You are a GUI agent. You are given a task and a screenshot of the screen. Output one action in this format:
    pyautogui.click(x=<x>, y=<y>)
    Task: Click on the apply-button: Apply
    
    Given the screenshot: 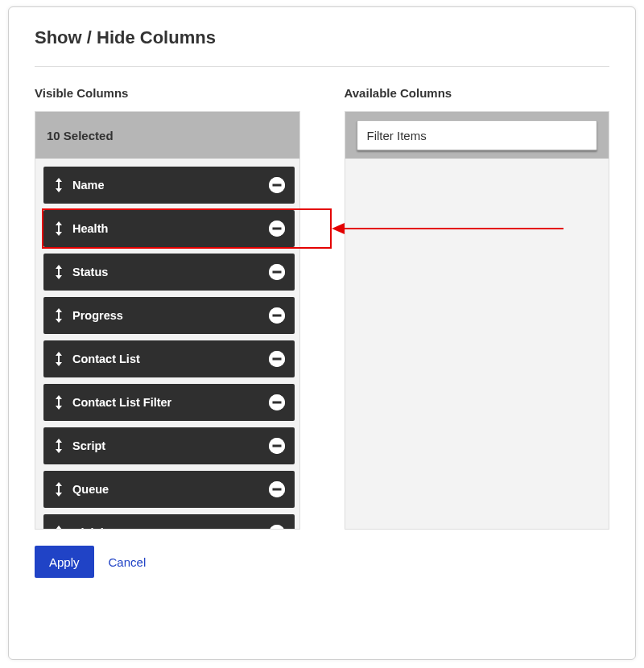 What is the action you would take?
    pyautogui.click(x=64, y=562)
    